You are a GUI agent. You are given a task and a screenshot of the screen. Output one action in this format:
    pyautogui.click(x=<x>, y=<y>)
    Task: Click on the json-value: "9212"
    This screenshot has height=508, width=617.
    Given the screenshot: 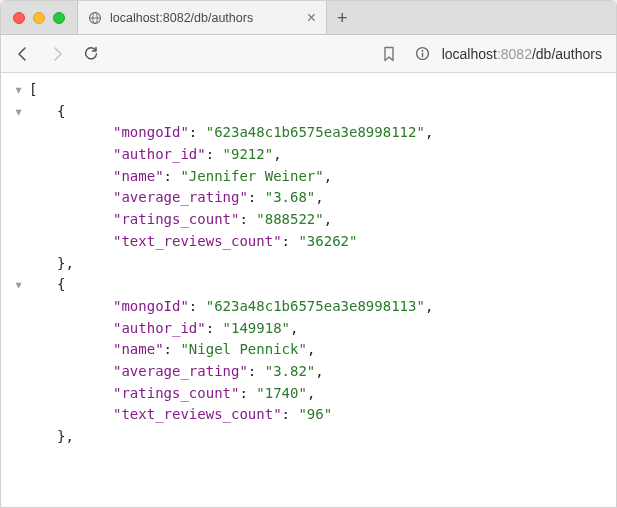 What is the action you would take?
    pyautogui.click(x=248, y=154)
    